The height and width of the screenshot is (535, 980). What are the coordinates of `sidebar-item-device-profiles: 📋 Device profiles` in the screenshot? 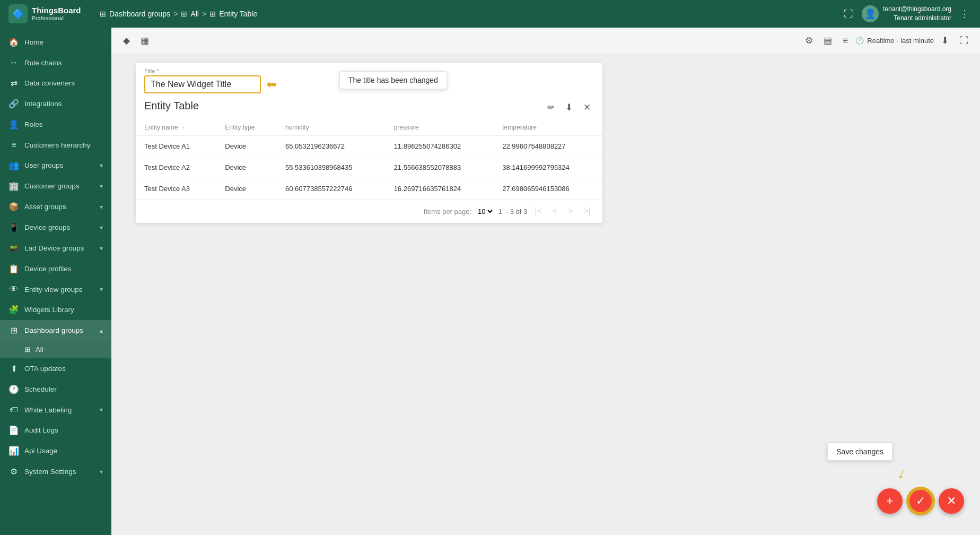 It's located at (56, 269).